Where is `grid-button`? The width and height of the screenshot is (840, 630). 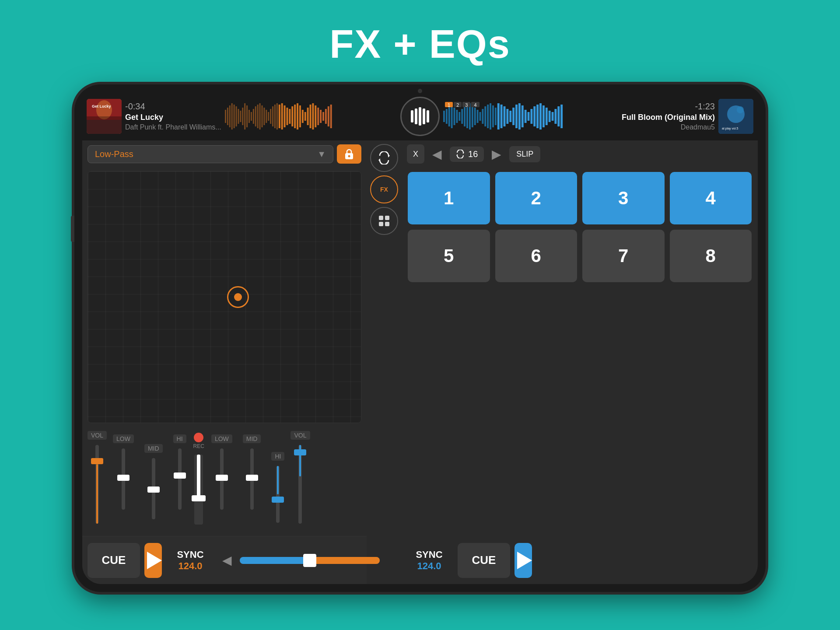 grid-button is located at coordinates (384, 221).